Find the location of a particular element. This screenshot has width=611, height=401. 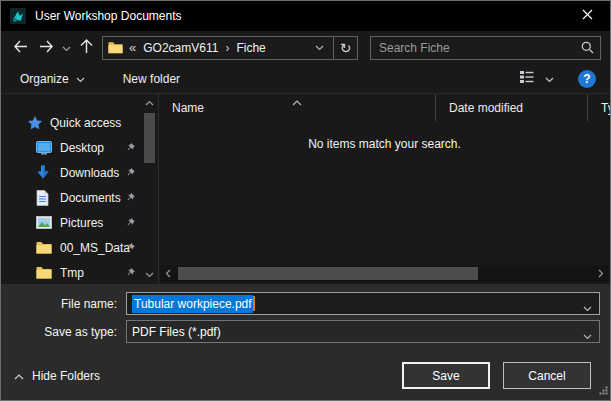

sidebar-item-pictures: Pictures is located at coordinates (80, 222).